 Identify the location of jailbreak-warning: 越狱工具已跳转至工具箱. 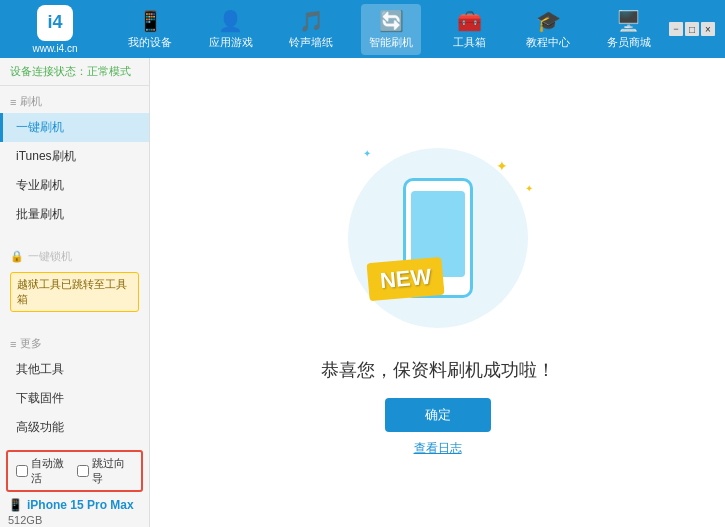
(74, 292).